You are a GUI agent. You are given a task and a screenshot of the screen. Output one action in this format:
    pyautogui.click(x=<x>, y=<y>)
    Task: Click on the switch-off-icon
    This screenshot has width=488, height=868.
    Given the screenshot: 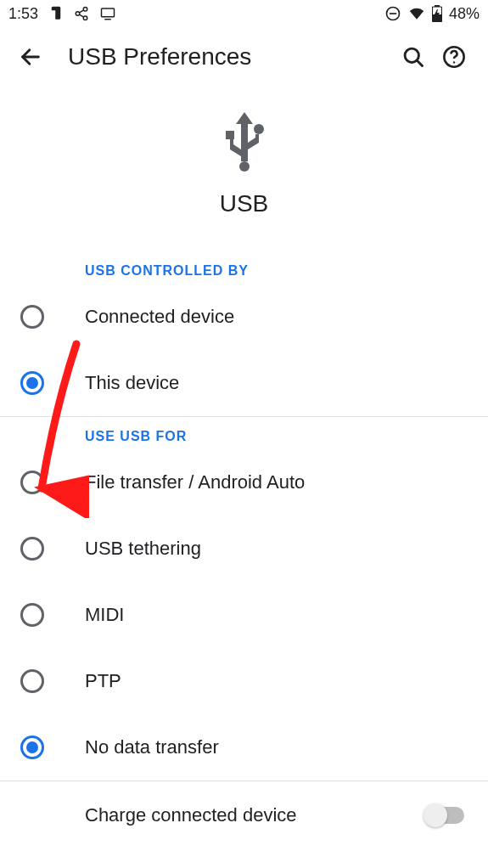 What is the action you would take?
    pyautogui.click(x=445, y=815)
    